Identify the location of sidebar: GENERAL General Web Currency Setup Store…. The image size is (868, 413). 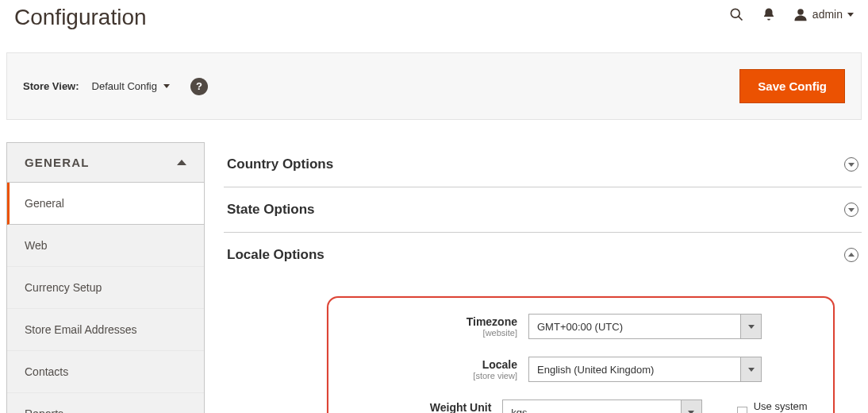
(106, 278).